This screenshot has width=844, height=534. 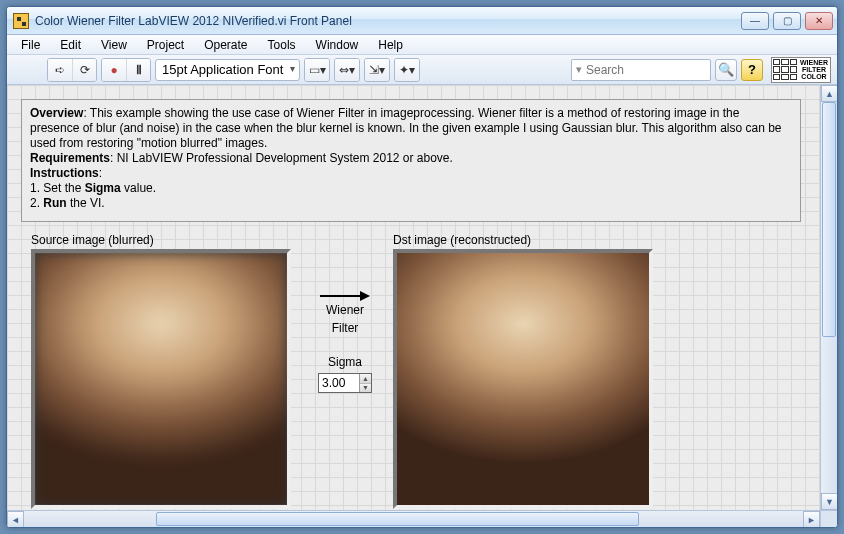 What do you see at coordinates (814, 70) in the screenshot?
I see `vi-icon-text: WIENER FILTER COLOR` at bounding box center [814, 70].